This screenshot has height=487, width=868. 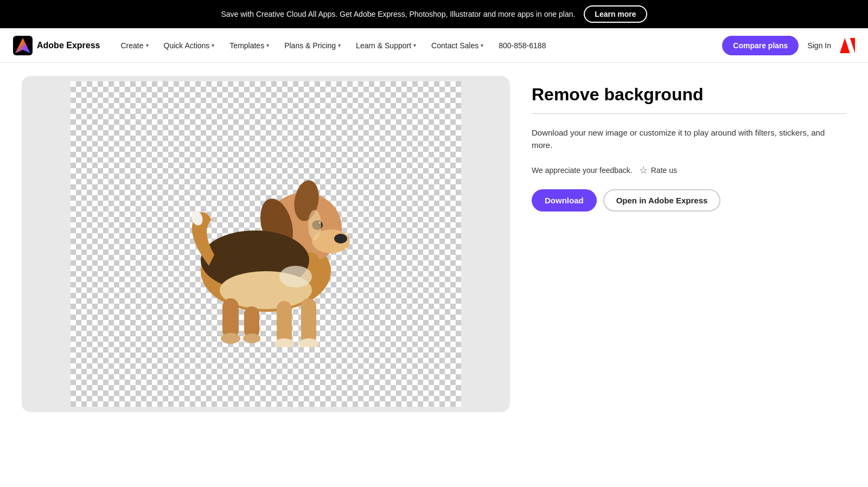 I want to click on rate-us-button: ☆ Rate us, so click(x=658, y=170).